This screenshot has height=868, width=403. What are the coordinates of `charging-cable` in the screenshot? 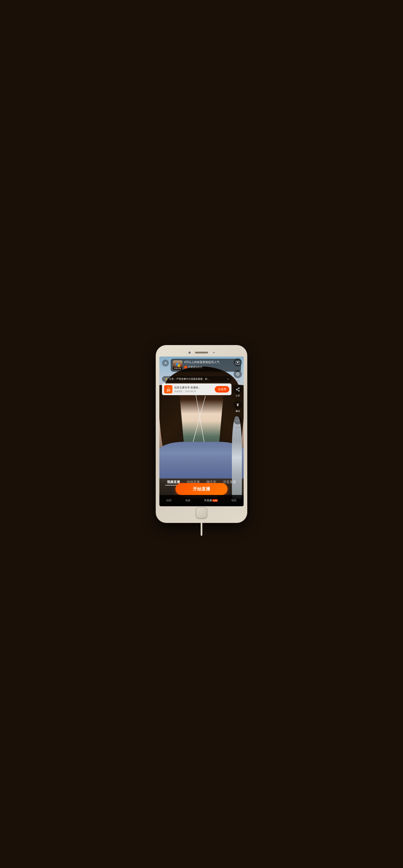 It's located at (202, 529).